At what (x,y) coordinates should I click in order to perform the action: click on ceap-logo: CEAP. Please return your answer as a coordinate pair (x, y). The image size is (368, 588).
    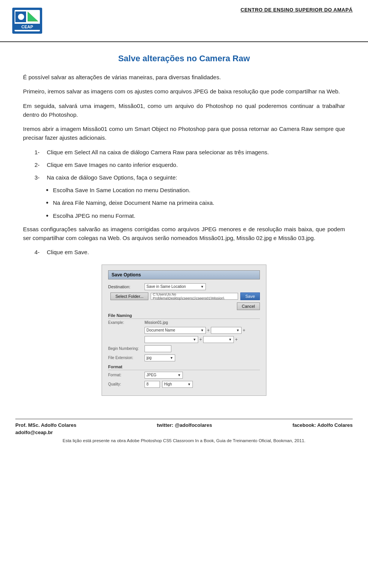
    Looking at the image, I should click on (28, 21).